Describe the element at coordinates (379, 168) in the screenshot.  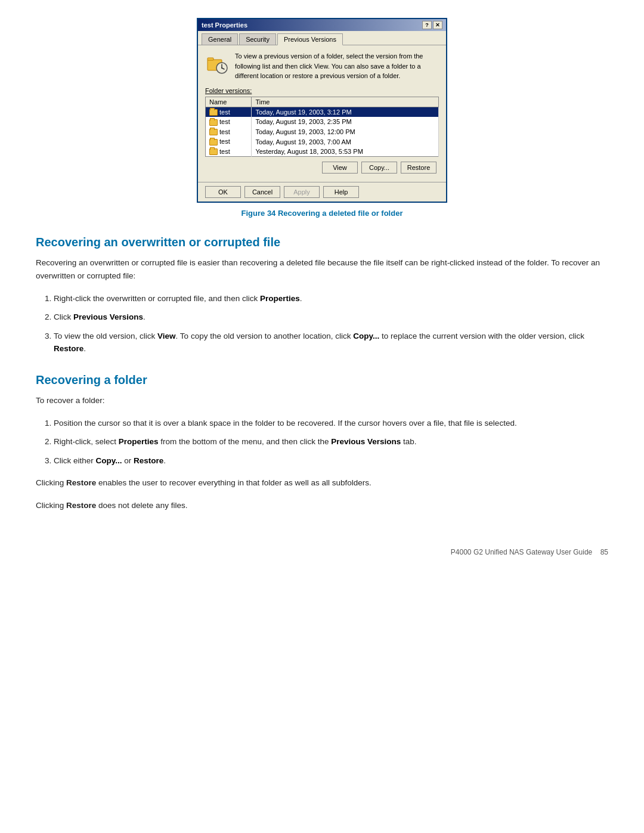
I see `copy-button: Copy...` at that location.